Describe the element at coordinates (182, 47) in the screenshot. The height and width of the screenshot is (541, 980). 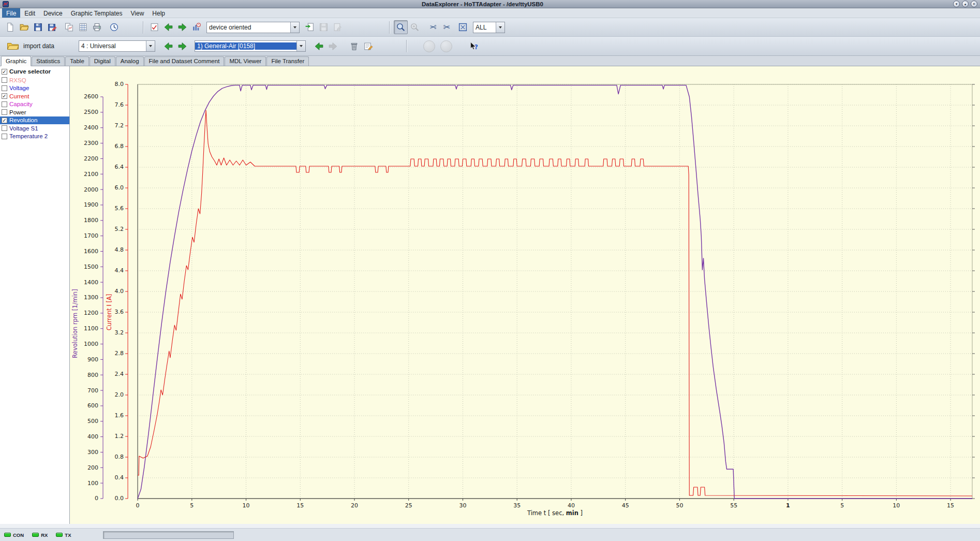
I see `arrow-right-green-icon` at that location.